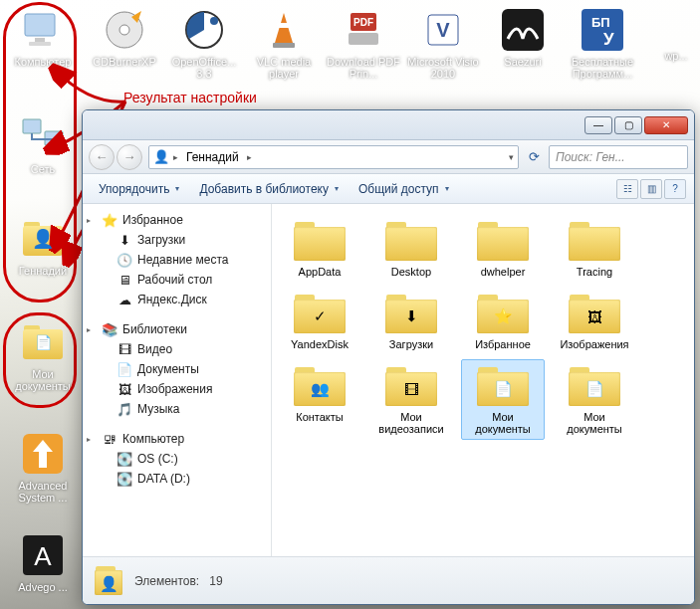  Describe the element at coordinates (167, 581) in the screenshot. I see `status-elements-label: Элементов:` at that location.